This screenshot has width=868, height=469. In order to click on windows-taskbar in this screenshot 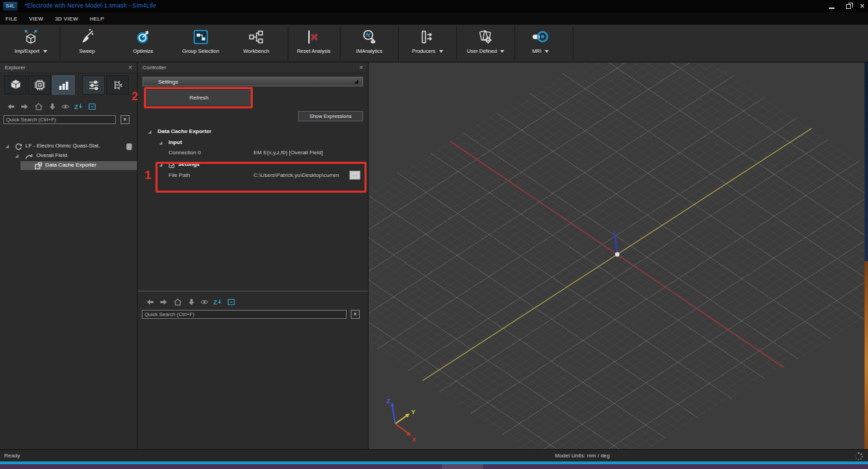, I will do `click(434, 466)`.